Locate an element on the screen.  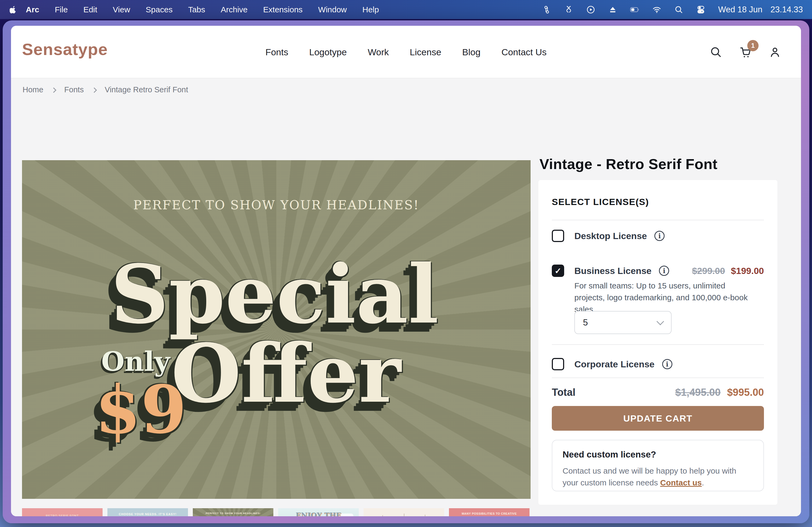
search-icon is located at coordinates (716, 52).